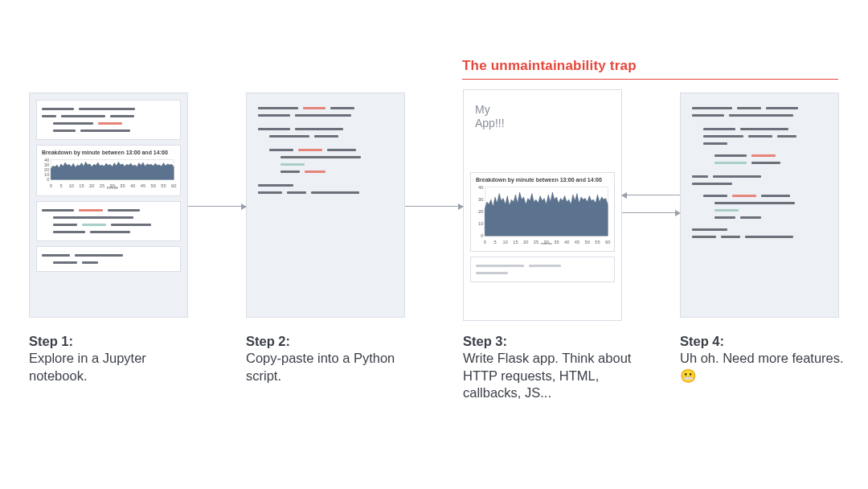 The height and width of the screenshot is (489, 868). I want to click on caption-step2-label: Step 2:, so click(268, 341).